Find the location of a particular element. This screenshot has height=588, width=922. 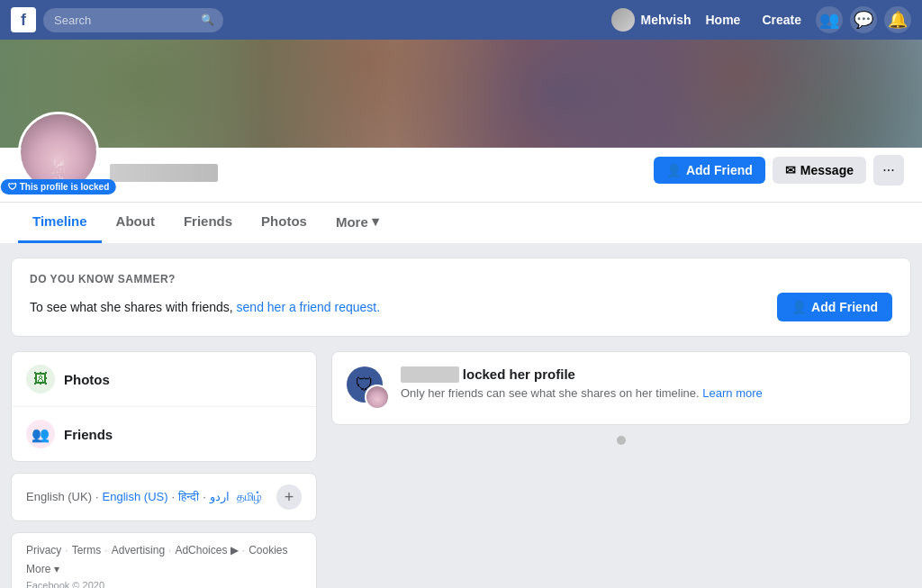

add-friend-lg-icon: 👤 is located at coordinates (800, 307).